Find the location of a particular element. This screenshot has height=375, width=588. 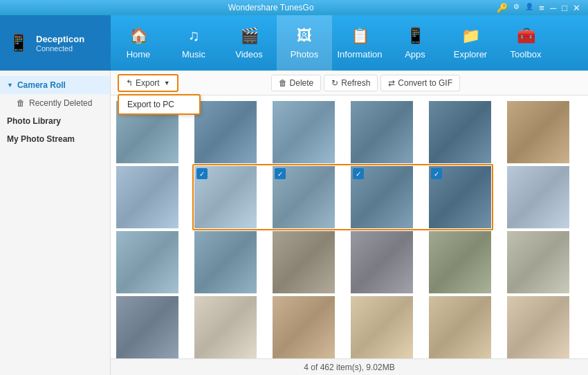

status-bar: 4 of 462 item(s), 9.02MB is located at coordinates (349, 367).